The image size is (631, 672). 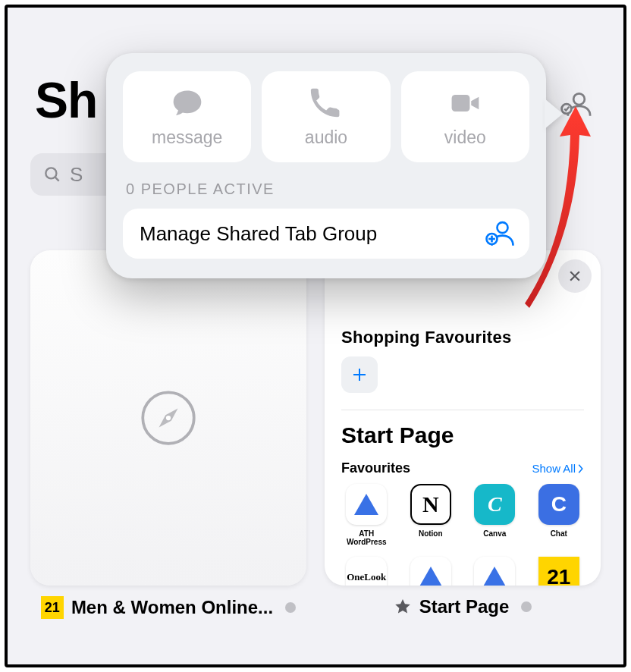 I want to click on favourite-icon: N, so click(x=431, y=504).